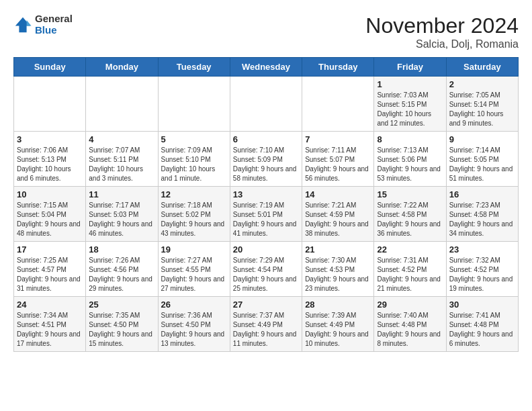 This screenshot has width=532, height=411. What do you see at coordinates (410, 324) in the screenshot?
I see `calendar-cell: 29Sunrise: 7:40 AM Sunset: 4:48 PM Dayli…` at bounding box center [410, 324].